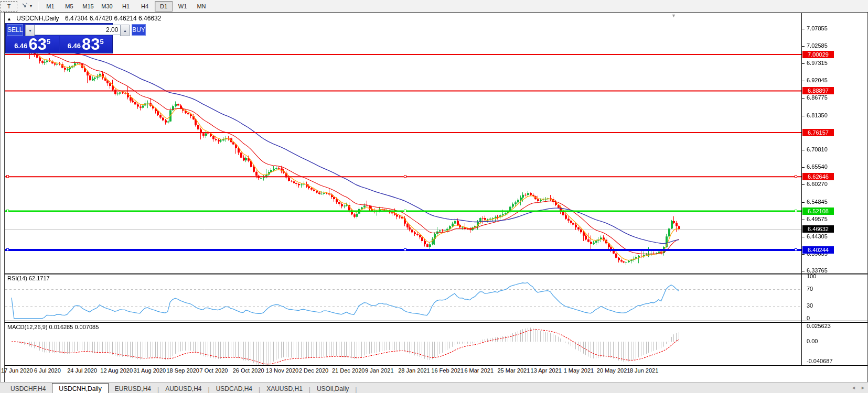 This screenshot has height=393, width=868. I want to click on price-tick-label: 6.49575, so click(817, 219).